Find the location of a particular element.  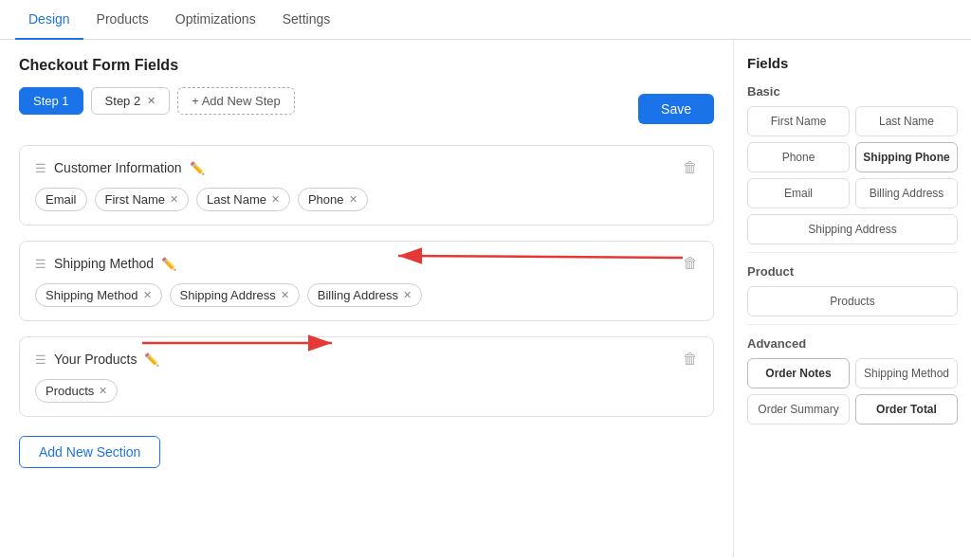

field-btn-shipping-phone: Shipping Phone is located at coordinates (907, 157).